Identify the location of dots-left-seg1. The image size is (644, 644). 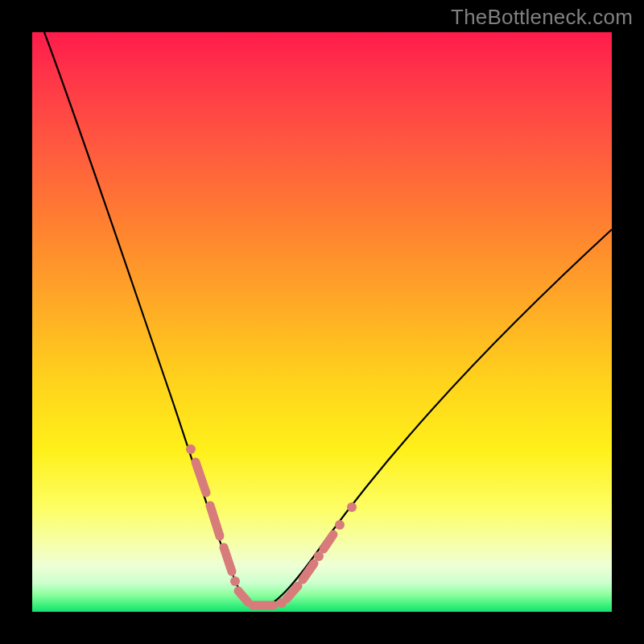
(201, 477).